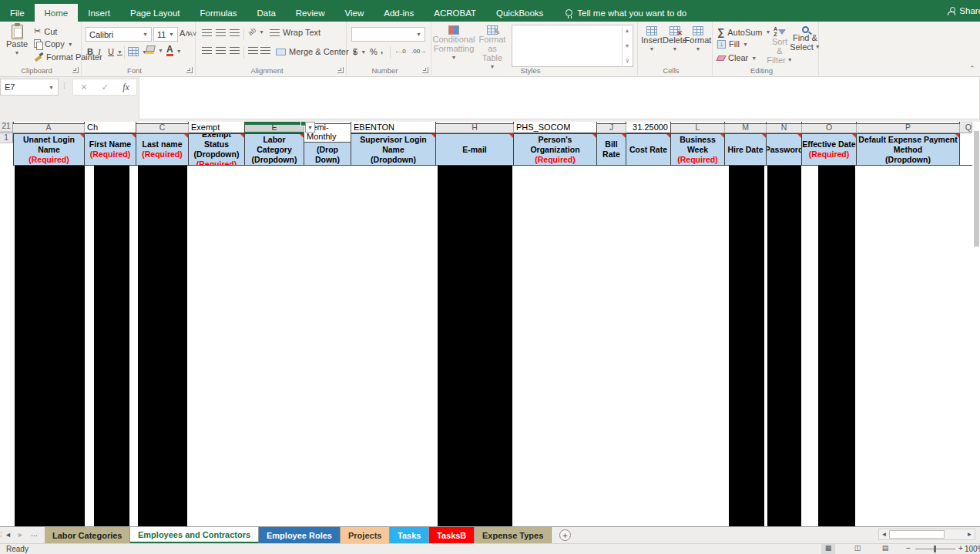 The image size is (980, 554). Describe the element at coordinates (174, 51) in the screenshot. I see `font-color-button: A▼` at that location.